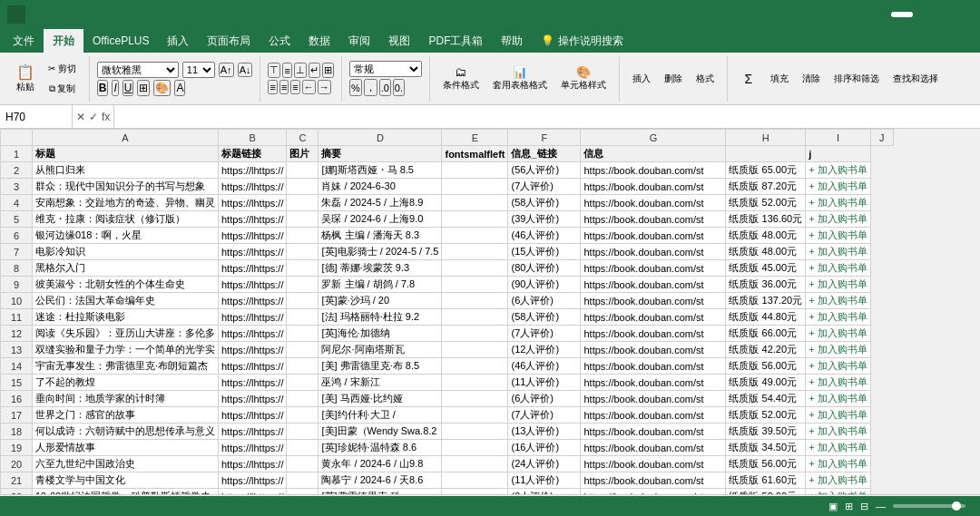  I want to click on cell-11-6: (58人评价), so click(544, 317).